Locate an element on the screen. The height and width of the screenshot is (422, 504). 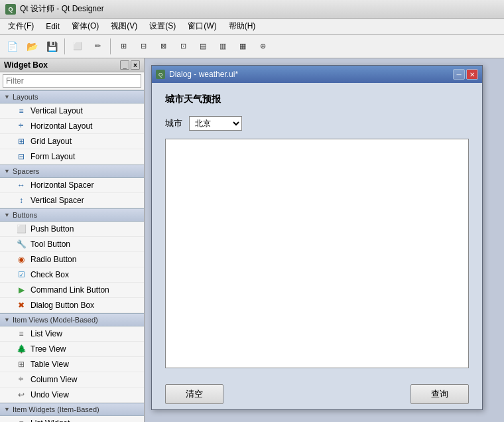
dialog-title-text: Dialog - weather.ui* is located at coordinates (204, 74).